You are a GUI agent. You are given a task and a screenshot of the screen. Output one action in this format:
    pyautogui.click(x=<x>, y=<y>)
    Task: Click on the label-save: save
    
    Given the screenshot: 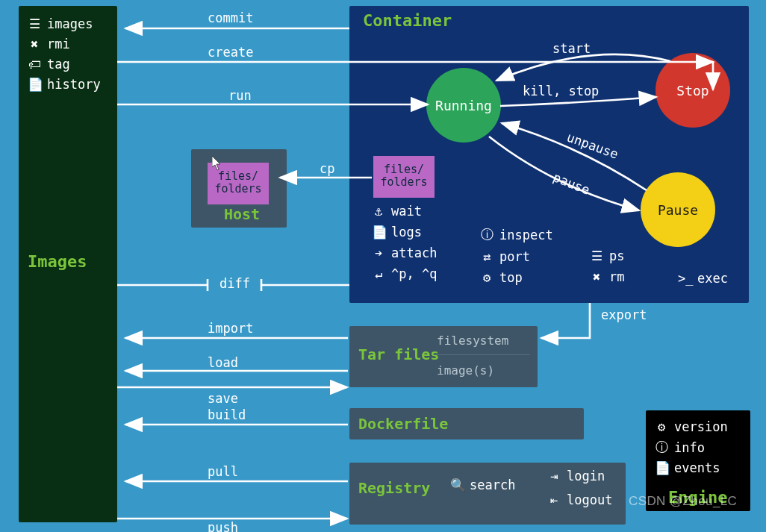 What is the action you would take?
    pyautogui.click(x=222, y=398)
    